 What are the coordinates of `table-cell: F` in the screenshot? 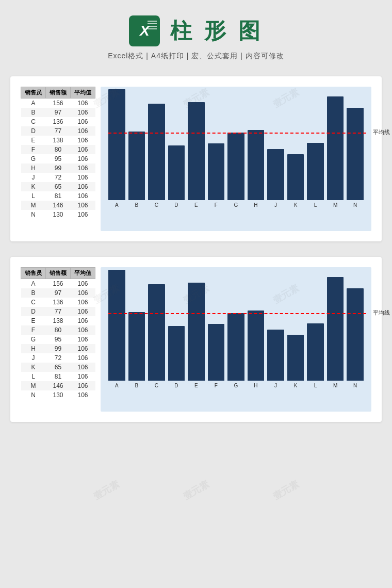 It's located at (34, 330).